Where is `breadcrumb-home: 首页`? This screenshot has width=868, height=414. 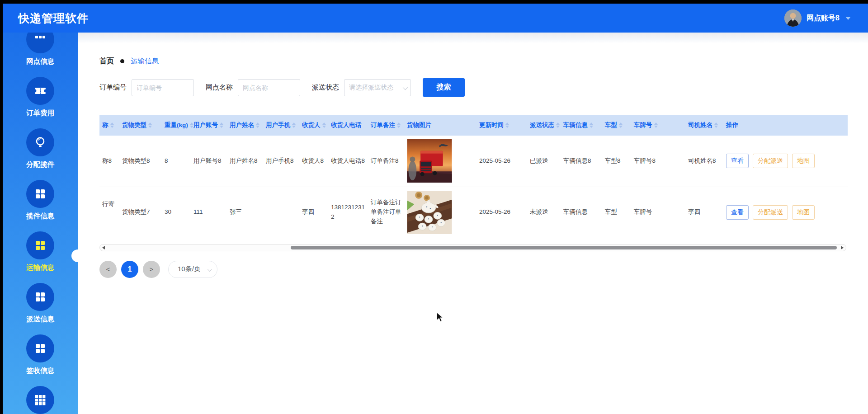 breadcrumb-home: 首页 is located at coordinates (107, 61).